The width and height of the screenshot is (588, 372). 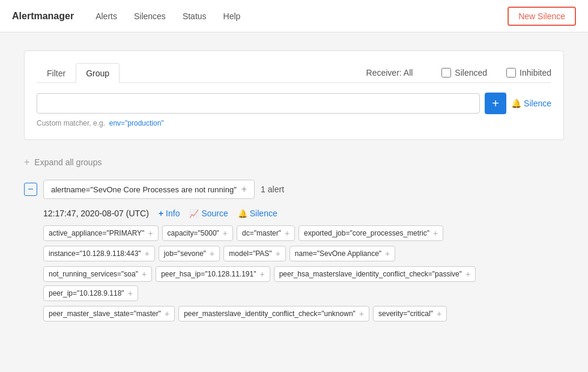 I want to click on collapse-button: −, so click(x=31, y=189).